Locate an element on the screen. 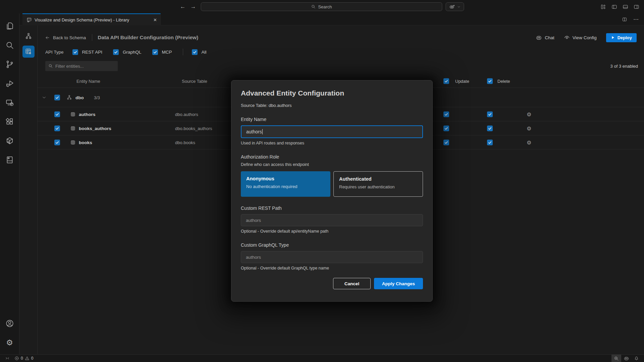 The width and height of the screenshot is (644, 362). view-config-button: View Config is located at coordinates (580, 38).